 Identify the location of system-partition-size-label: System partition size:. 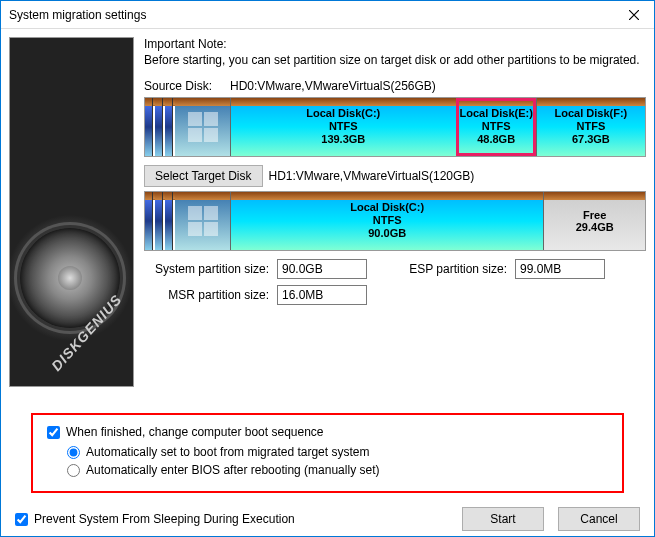
(206, 269).